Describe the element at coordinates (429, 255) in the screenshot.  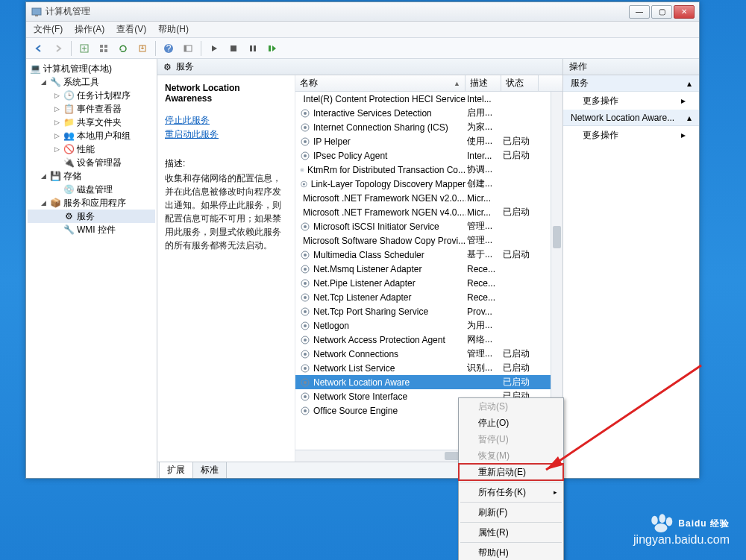
I see `service-row: Multimedia Class Scheduler基于...已启动` at that location.